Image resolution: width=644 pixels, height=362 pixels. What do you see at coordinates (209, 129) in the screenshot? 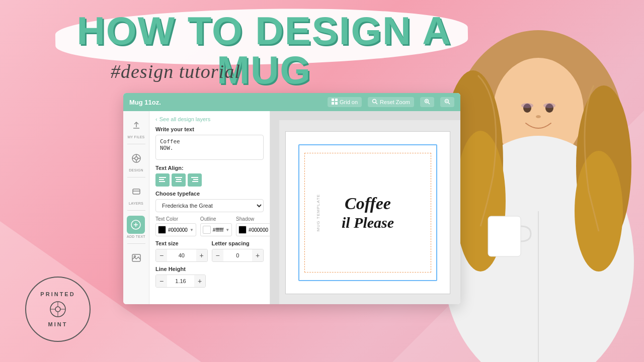
I see `write-text-label: Write your text` at bounding box center [209, 129].